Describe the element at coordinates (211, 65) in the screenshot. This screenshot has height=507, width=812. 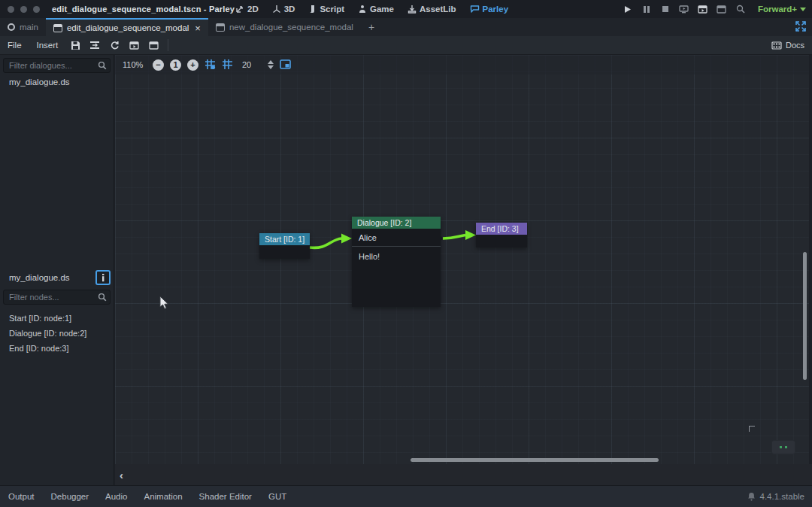
I see `grid-snap-icon` at that location.